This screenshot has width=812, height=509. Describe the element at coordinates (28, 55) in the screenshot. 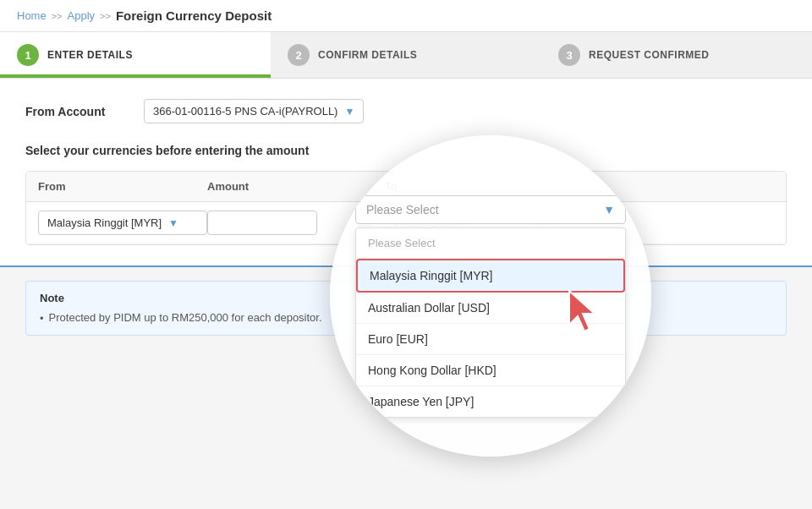

I see `step-1-number: 1` at that location.